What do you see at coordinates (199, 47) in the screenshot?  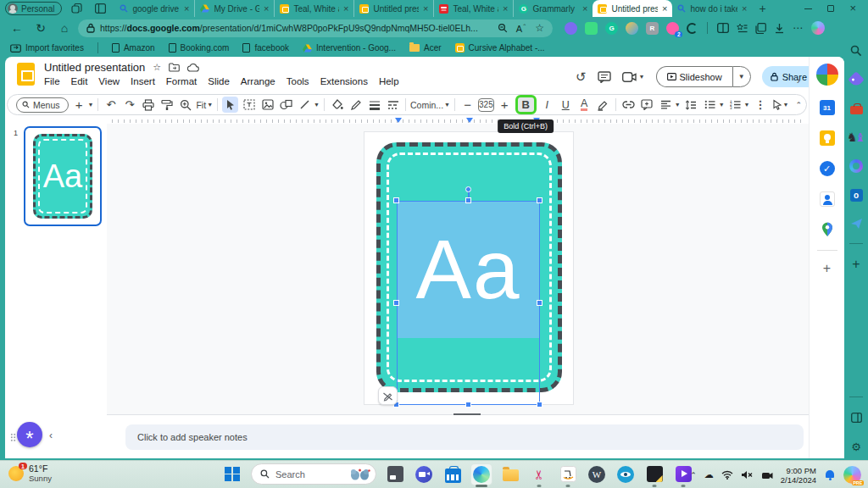 I see `bookmark-booking: Booking.com` at bounding box center [199, 47].